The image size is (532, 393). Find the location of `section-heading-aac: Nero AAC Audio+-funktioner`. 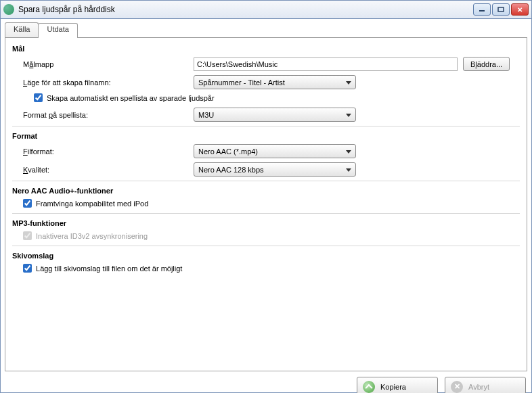

section-heading-aac: Nero AAC Audio+-funktioner is located at coordinates (266, 191).